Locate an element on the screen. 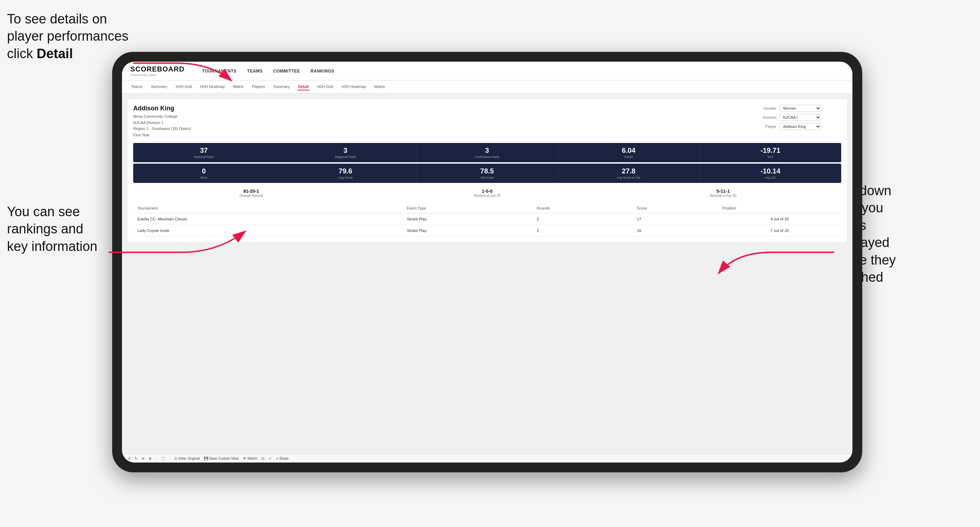  event-type-2: Stroke Play is located at coordinates (468, 231).